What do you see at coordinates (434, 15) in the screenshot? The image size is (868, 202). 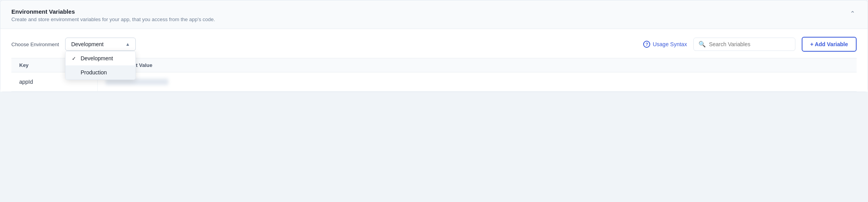 I see `panel-header: Environment Variables Create and store e…` at bounding box center [434, 15].